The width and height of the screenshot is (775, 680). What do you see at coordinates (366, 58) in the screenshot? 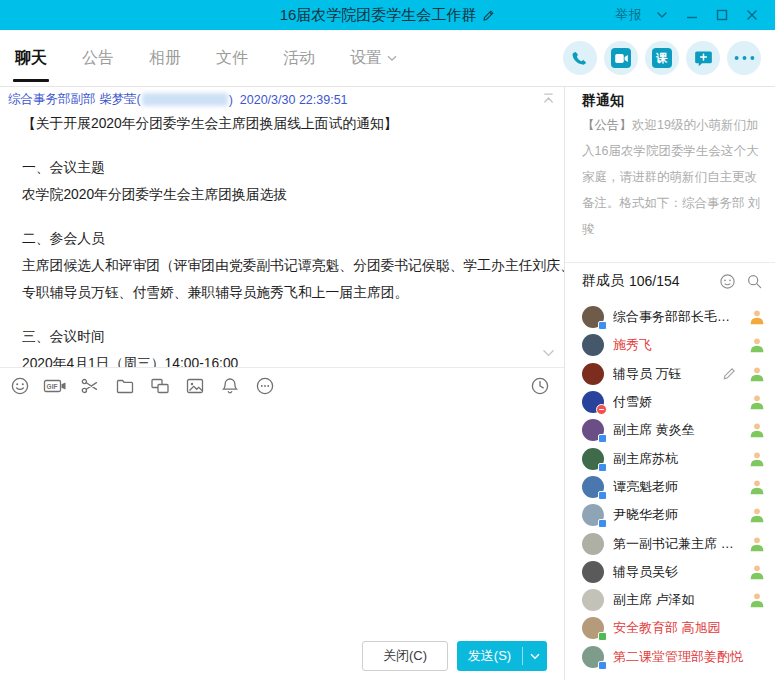
I see `tab-label: 设置` at bounding box center [366, 58].